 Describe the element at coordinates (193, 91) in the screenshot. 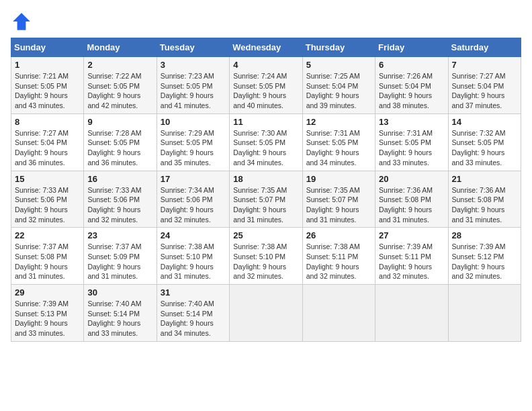

I see `day-info: Sunrise: 7:23 AMSunset: 5:05 PMDaylight:…` at that location.